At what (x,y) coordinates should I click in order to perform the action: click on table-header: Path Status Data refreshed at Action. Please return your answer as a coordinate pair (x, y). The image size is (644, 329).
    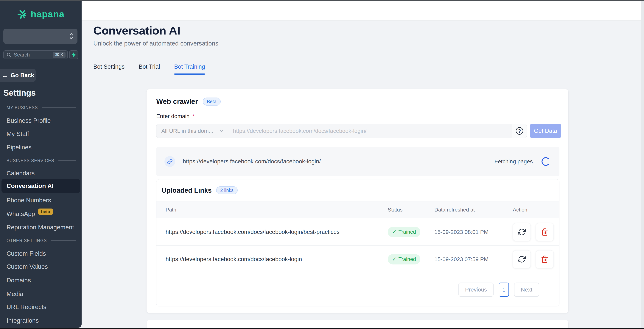
    Looking at the image, I should click on (358, 210).